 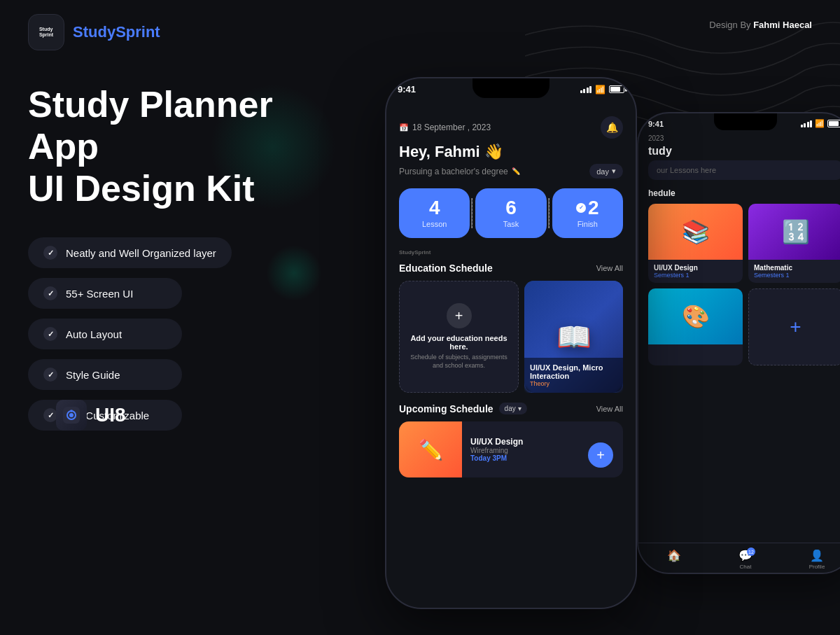 What do you see at coordinates (696, 275) in the screenshot?
I see `course-card-1-semester: Semesters 1` at bounding box center [696, 275].